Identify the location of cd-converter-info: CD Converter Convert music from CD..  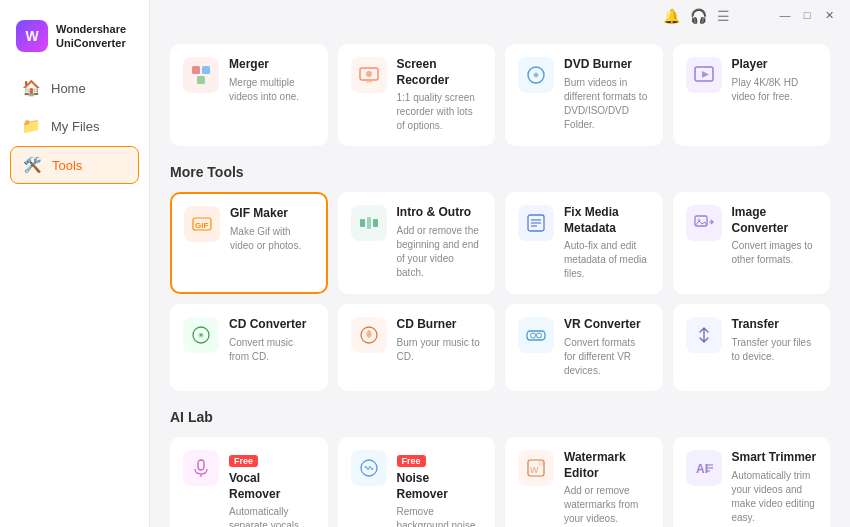
(272, 340).